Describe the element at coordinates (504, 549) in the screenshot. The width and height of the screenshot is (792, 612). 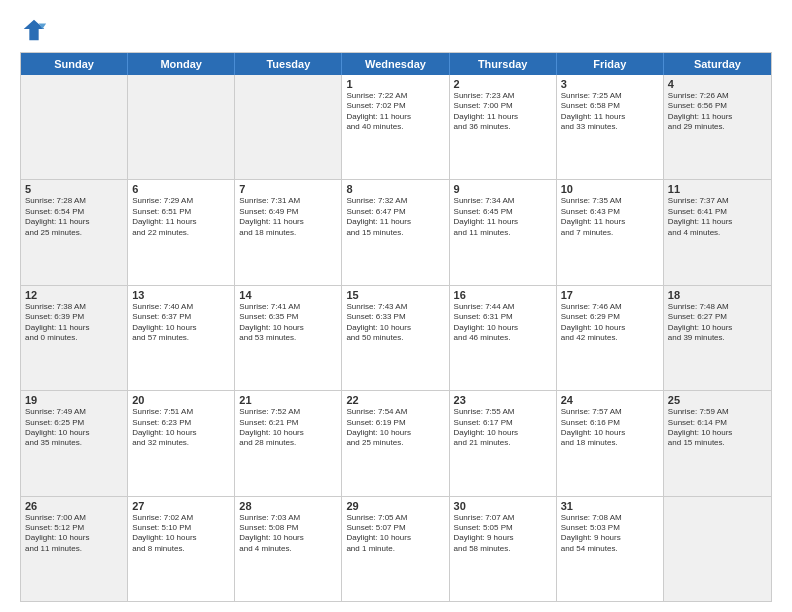
I see `calendar-day-30: 30Sunrise: 7:07 AM Sunset: 5:05 PM Dayli…` at that location.